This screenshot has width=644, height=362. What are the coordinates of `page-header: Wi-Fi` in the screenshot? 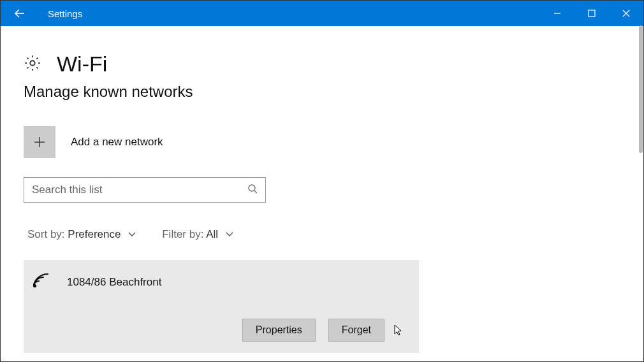 It's located at (322, 64).